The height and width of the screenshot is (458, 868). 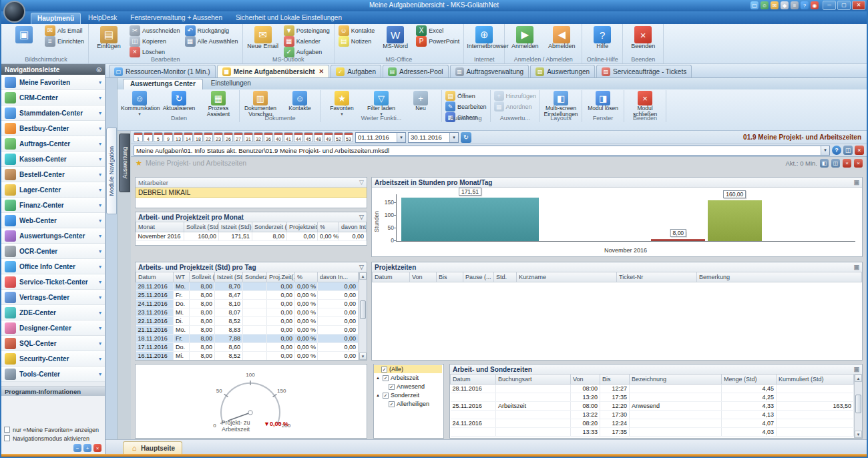 I want to click on close-button: ✕, so click(x=859, y=5).